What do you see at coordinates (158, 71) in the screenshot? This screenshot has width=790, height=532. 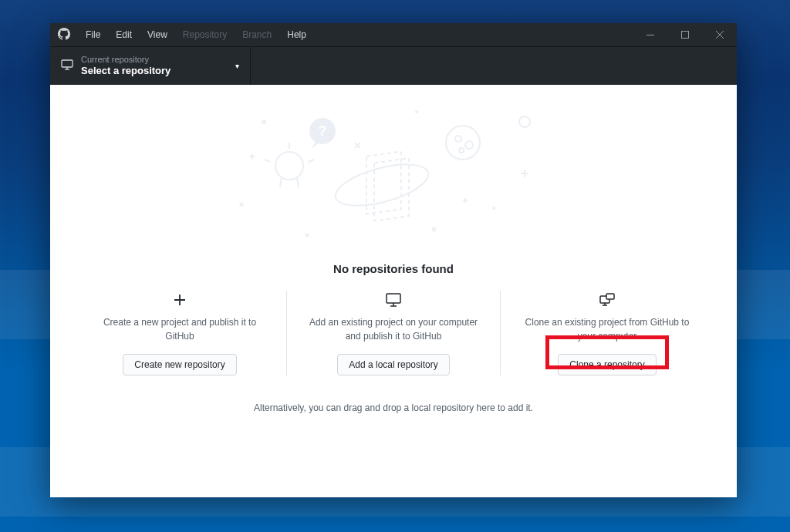 I see `repo-selector-value: Select a repository` at bounding box center [158, 71].